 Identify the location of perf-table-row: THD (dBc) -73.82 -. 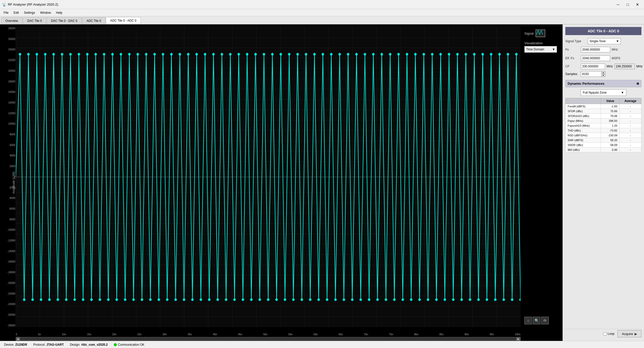
(604, 131).